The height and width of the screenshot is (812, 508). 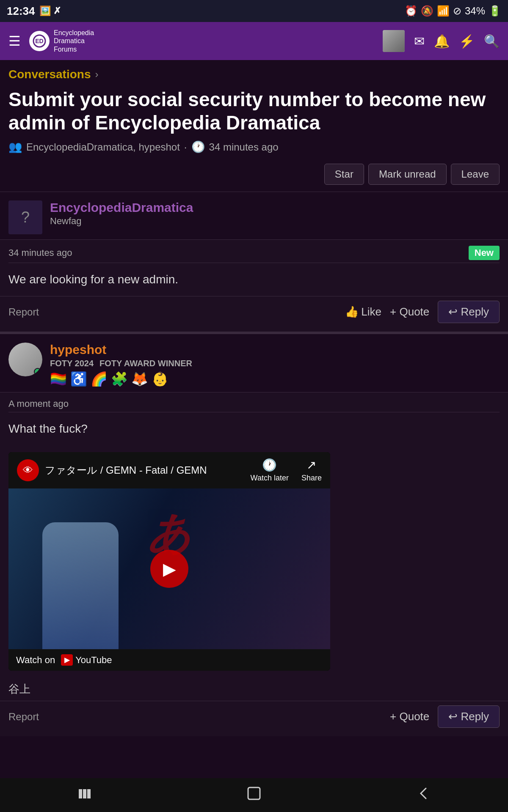 What do you see at coordinates (36, 660) in the screenshot?
I see `yt-watch-on-text: Watch on` at bounding box center [36, 660].